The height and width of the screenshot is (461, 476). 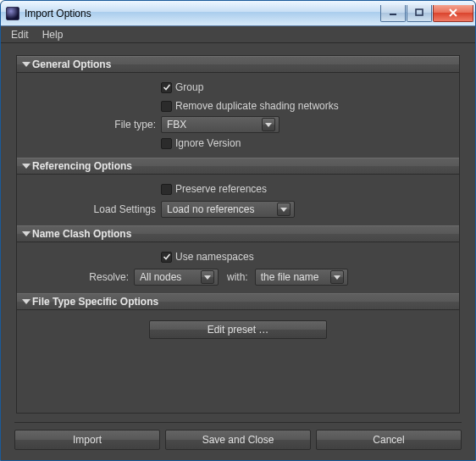 I want to click on section-title: General Options, so click(x=71, y=64).